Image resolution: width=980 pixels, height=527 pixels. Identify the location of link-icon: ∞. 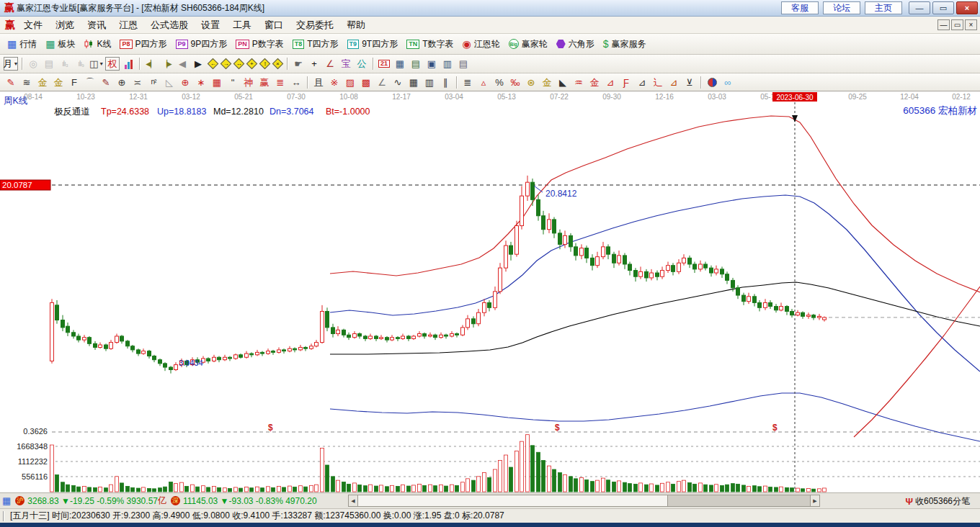
(728, 82).